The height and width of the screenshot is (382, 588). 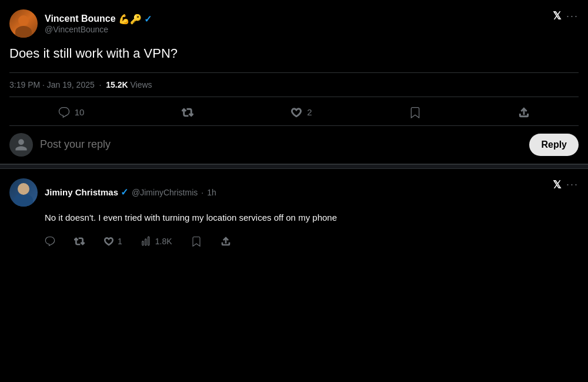 I want to click on reply-user-info: Jiminy Christmas ✓ @JiminyChristmis · 1h, so click(x=131, y=192).